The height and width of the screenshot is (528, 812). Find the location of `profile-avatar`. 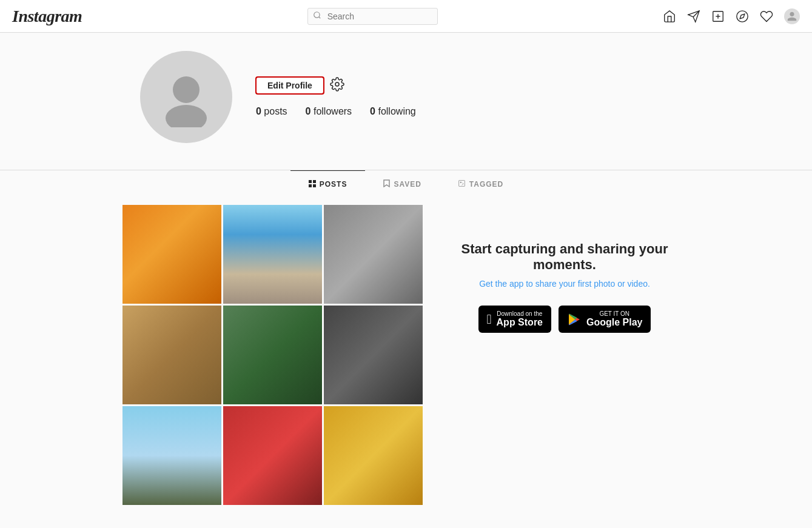

profile-avatar is located at coordinates (792, 16).